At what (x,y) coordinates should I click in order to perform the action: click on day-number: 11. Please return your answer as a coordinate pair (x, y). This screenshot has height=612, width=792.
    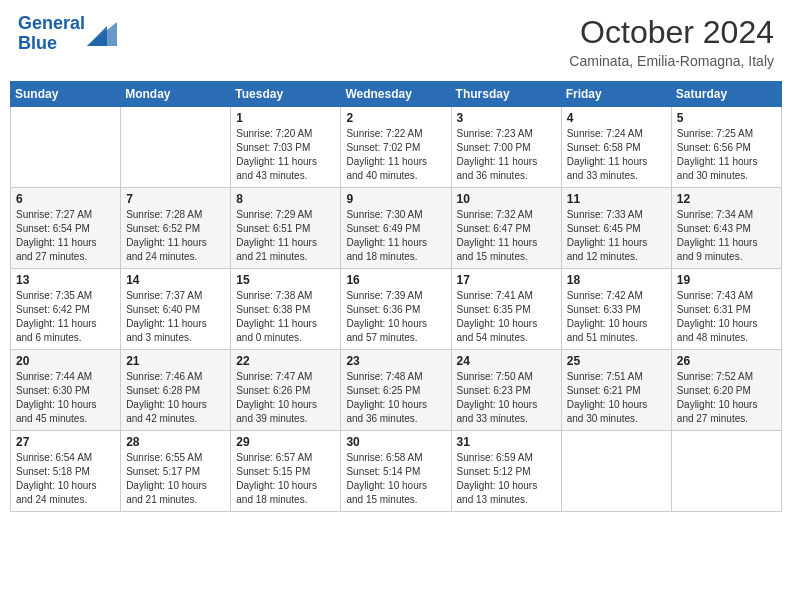
    Looking at the image, I should click on (616, 199).